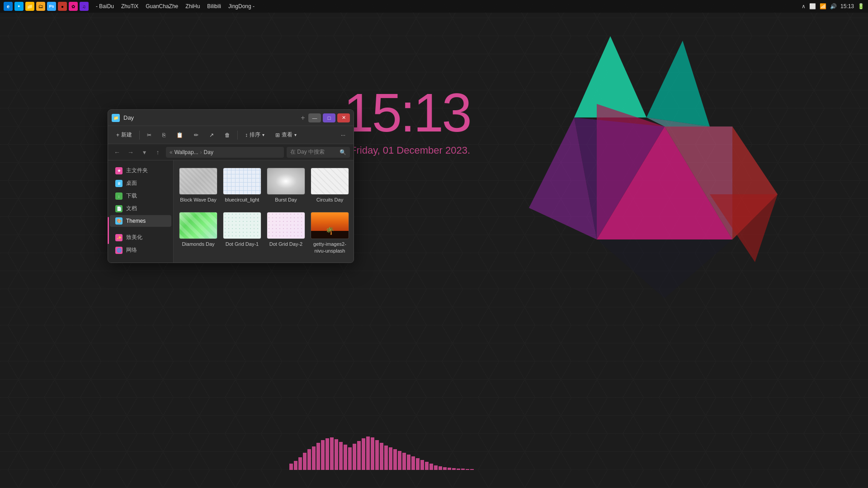  I want to click on file-item-circuits: Circuits Day, so click(330, 185).